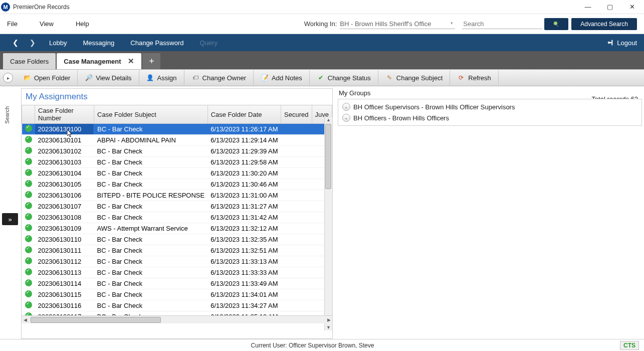 The width and height of the screenshot is (644, 351). I want to click on menubar: File View Help Working In: BH - Brown Hi…, so click(322, 24).